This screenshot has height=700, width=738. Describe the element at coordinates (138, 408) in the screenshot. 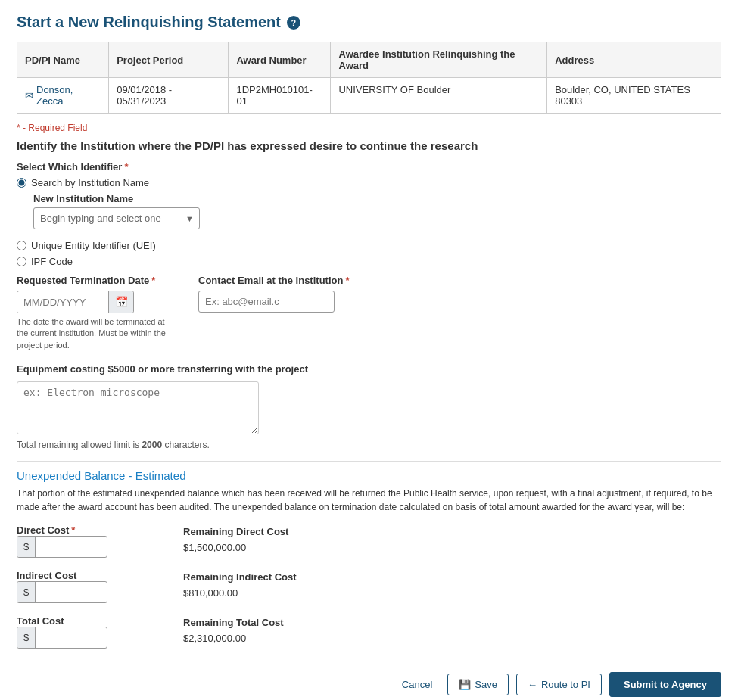

I see `equipment-textarea` at that location.